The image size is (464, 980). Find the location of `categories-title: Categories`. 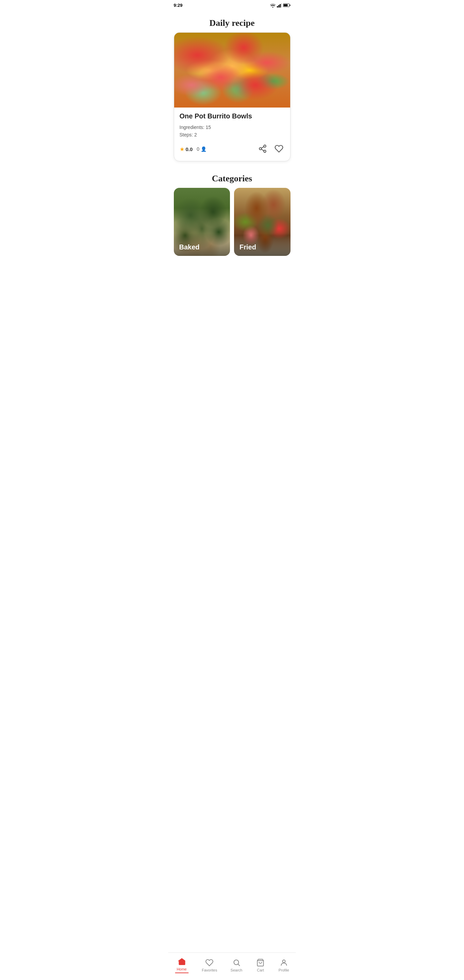

categories-title: Categories is located at coordinates (232, 178).